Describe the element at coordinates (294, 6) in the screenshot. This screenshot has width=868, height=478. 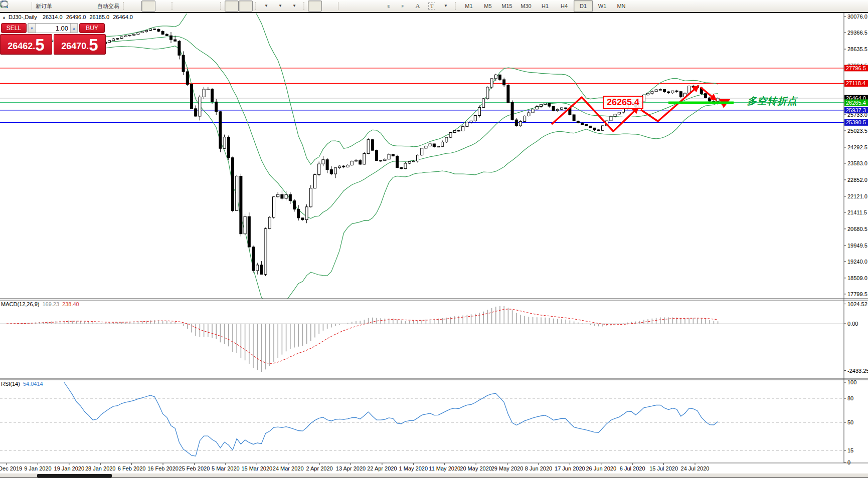
I see `templates-button: ▼` at that location.